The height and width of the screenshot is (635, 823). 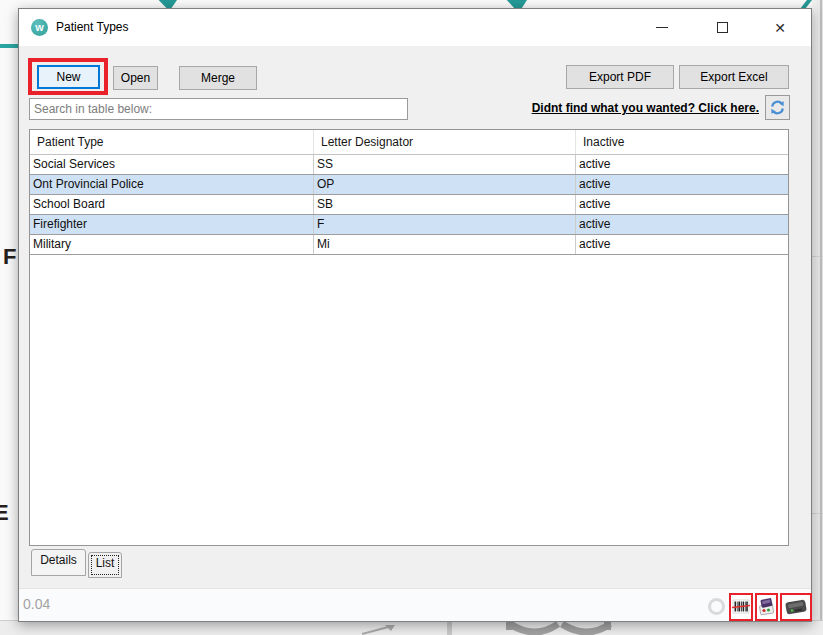 I want to click on status-indicator-circle, so click(x=716, y=606).